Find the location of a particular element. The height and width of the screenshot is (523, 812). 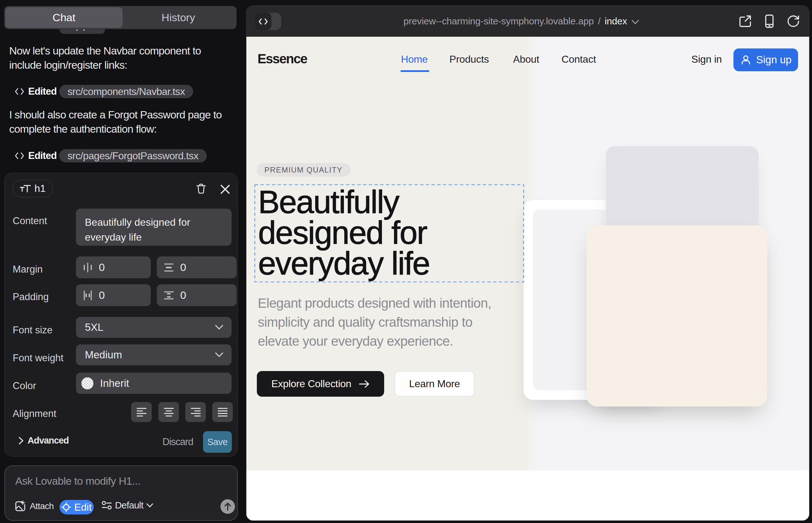

url-domain: preview--charming-site-symphony.lovable.… is located at coordinates (499, 21).